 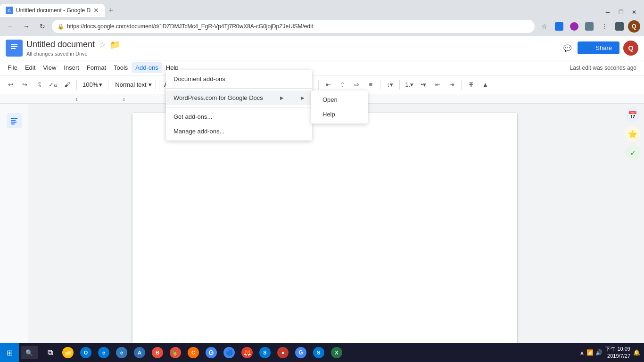 What do you see at coordinates (14, 121) in the screenshot?
I see `outline-button` at bounding box center [14, 121].